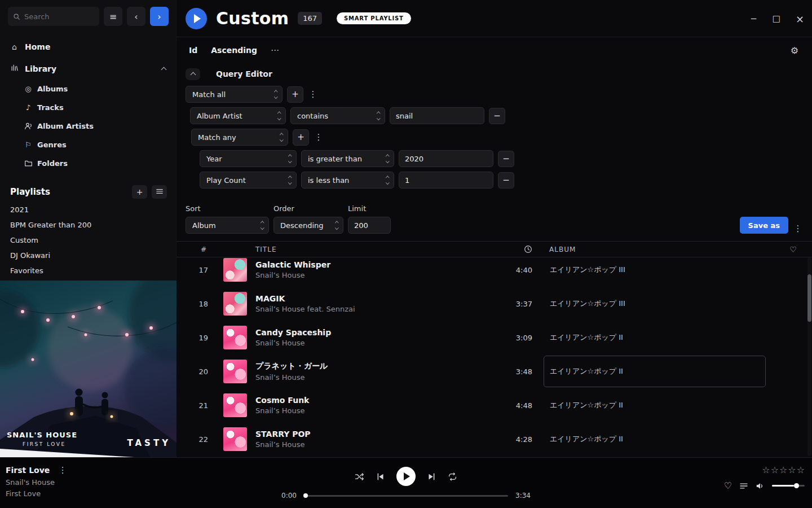  I want to click on order-select: Descending, so click(308, 225).